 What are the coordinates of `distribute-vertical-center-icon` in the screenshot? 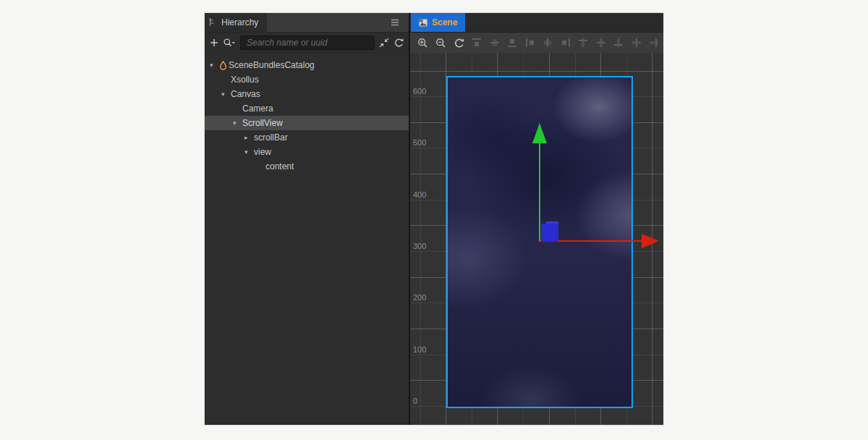 It's located at (601, 43).